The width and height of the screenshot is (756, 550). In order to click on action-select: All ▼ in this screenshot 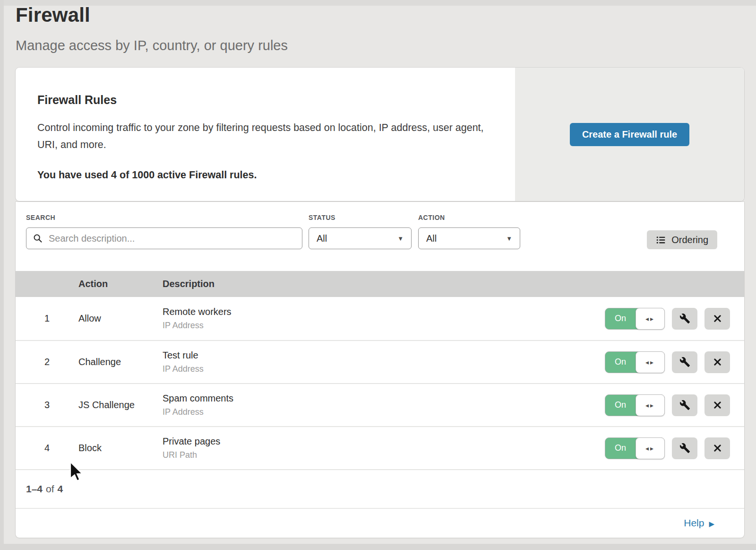, I will do `click(469, 238)`.